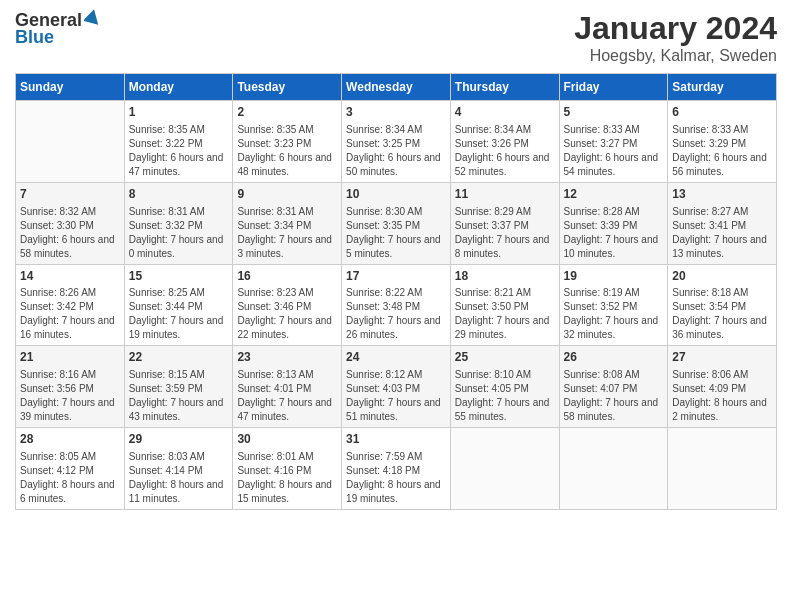 The height and width of the screenshot is (612, 792). I want to click on sunrise-text: Sunrise: 8:30 AM, so click(396, 212).